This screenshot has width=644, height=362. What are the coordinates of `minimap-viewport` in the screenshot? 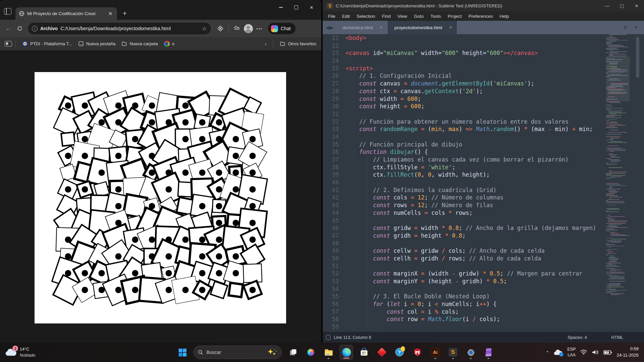 It's located at (618, 79).